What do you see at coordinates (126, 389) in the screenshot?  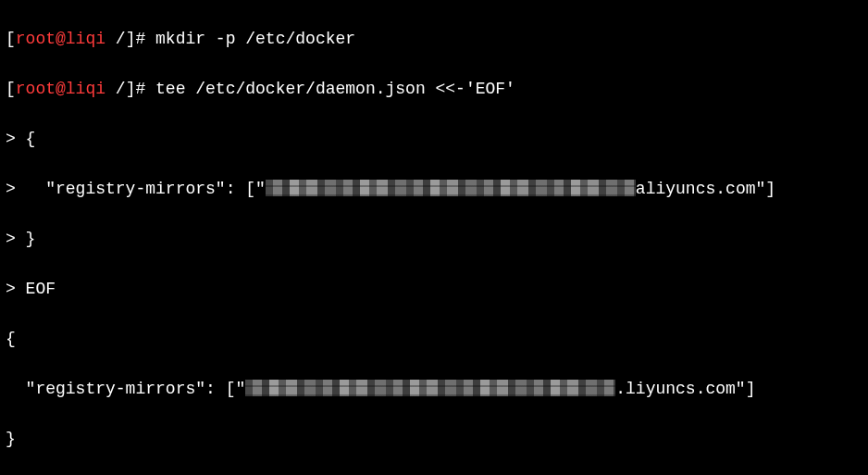 I see `output-lead: "registry-mirrors": ["` at bounding box center [126, 389].